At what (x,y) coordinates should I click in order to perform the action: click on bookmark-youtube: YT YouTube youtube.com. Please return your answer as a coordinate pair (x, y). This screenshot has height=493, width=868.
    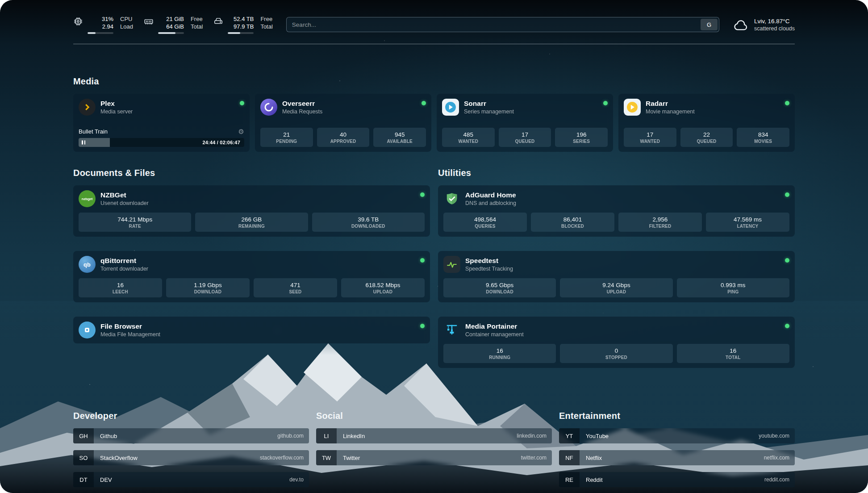
    Looking at the image, I should click on (677, 436).